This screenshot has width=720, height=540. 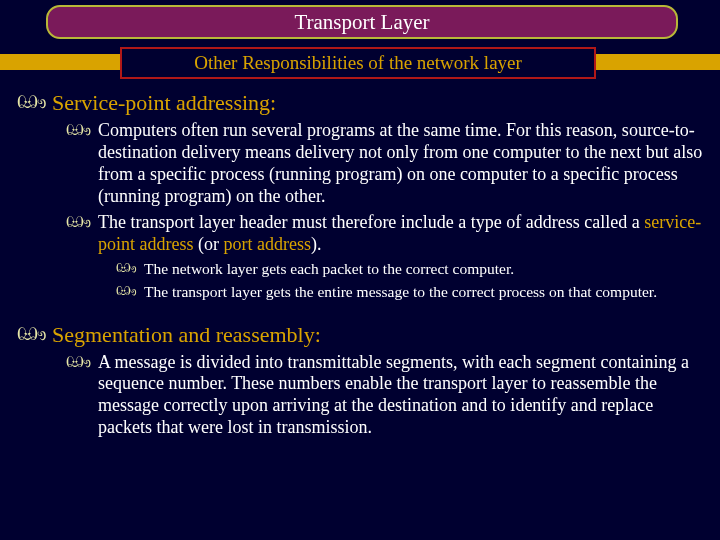 What do you see at coordinates (400, 292) in the screenshot?
I see `body-text: The transport layer gets the entire mess…` at bounding box center [400, 292].